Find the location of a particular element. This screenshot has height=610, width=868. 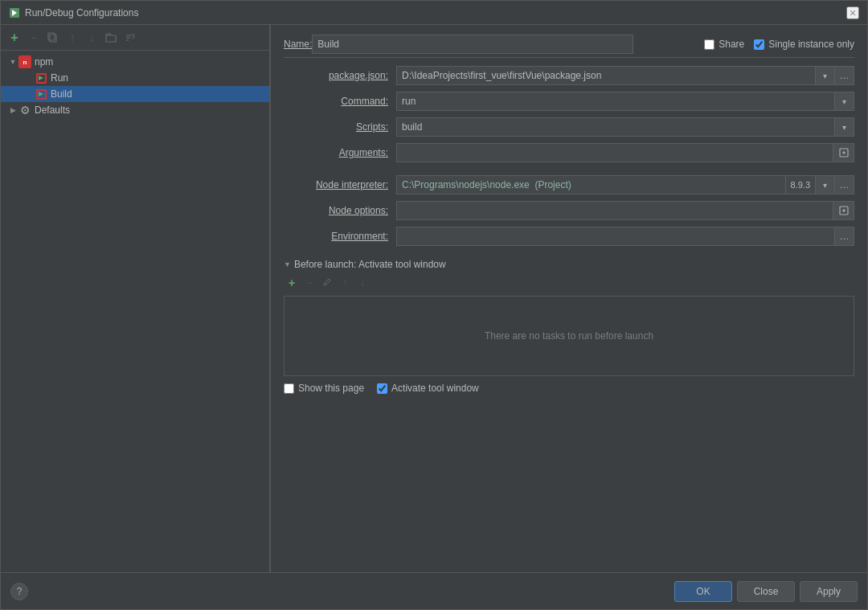

folder-button is located at coordinates (111, 38).